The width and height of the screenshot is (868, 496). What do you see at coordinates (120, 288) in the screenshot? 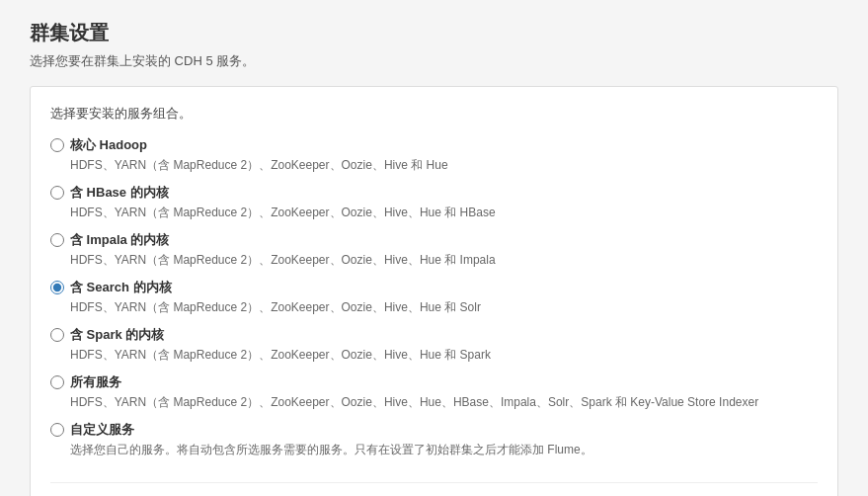
I see `option-label-text-4: 含 Search 的内核` at bounding box center [120, 288].